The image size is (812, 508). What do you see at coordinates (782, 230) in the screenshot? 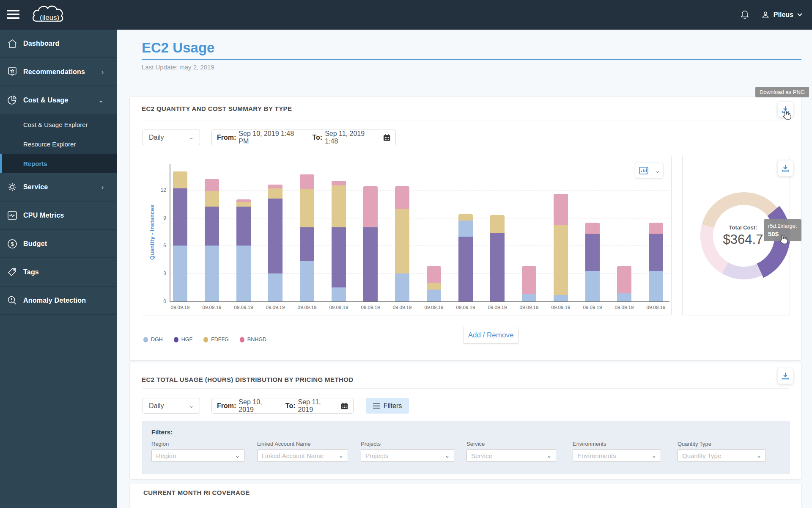
I see `donut-tooltip: r5d.2xlarge: 50$` at bounding box center [782, 230].